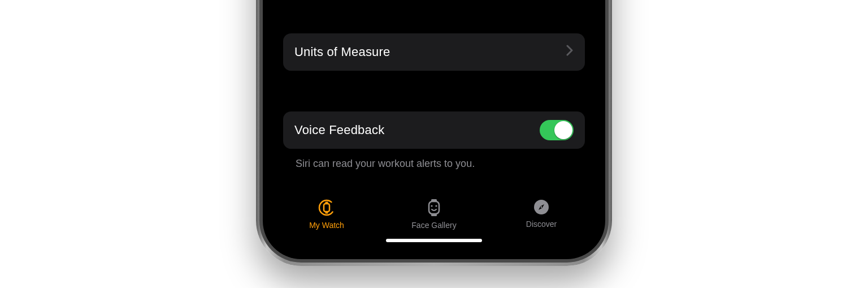 Image resolution: width=868 pixels, height=288 pixels. I want to click on voice-feedback-footer: Siri can read your workout alerts to you…, so click(434, 169).